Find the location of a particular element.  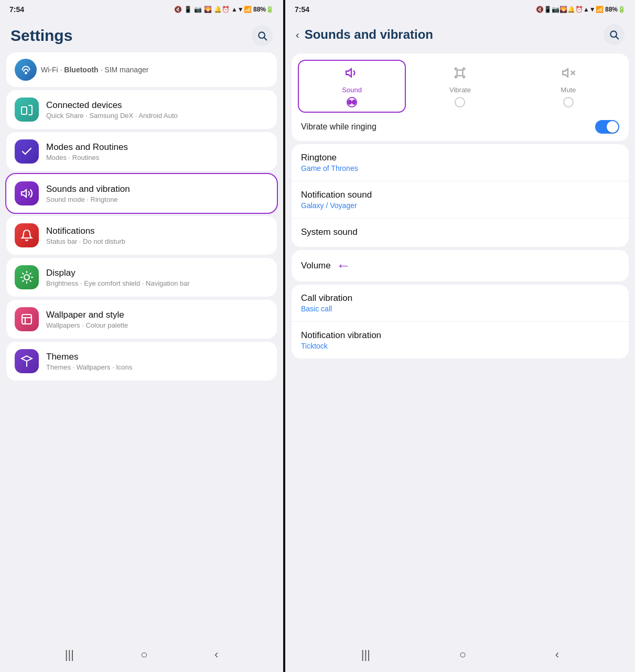

mute-icon is located at coordinates (568, 74).